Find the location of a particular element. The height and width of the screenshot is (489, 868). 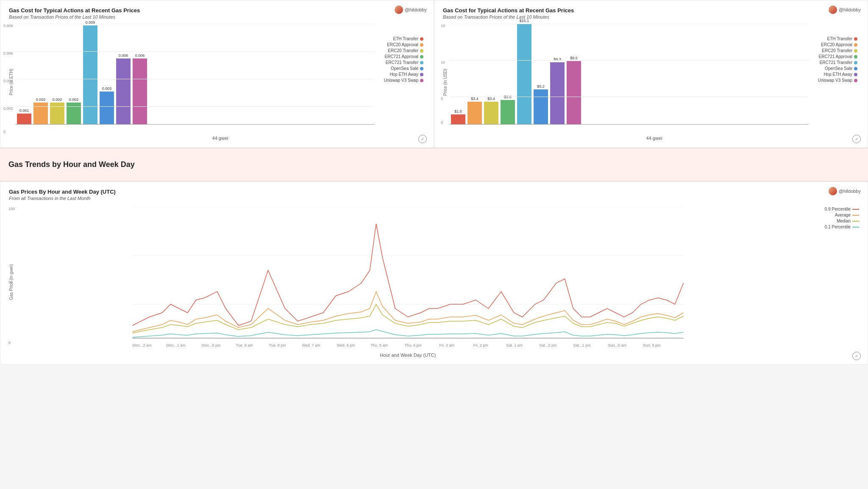

y-label-5: 0 is located at coordinates (4, 132).